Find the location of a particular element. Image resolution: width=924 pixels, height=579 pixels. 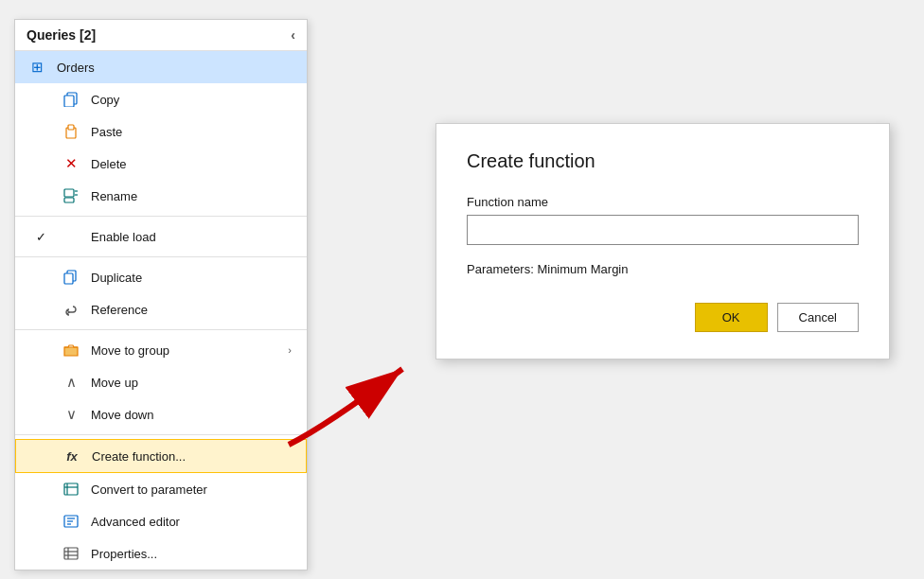

rename-label: Rename is located at coordinates (191, 197).